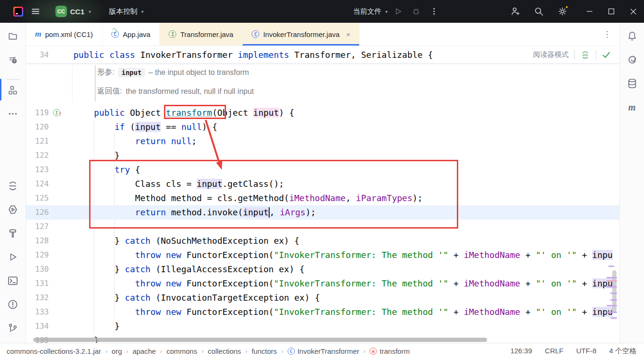  Describe the element at coordinates (607, 34) in the screenshot. I see `tab-list-icon: ⋮` at that location.